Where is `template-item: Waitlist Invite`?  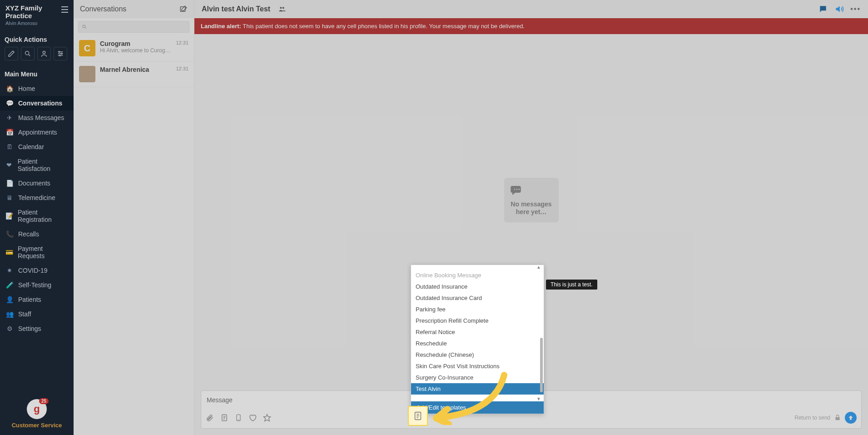 template-item: Waitlist Invite is located at coordinates (477, 395).